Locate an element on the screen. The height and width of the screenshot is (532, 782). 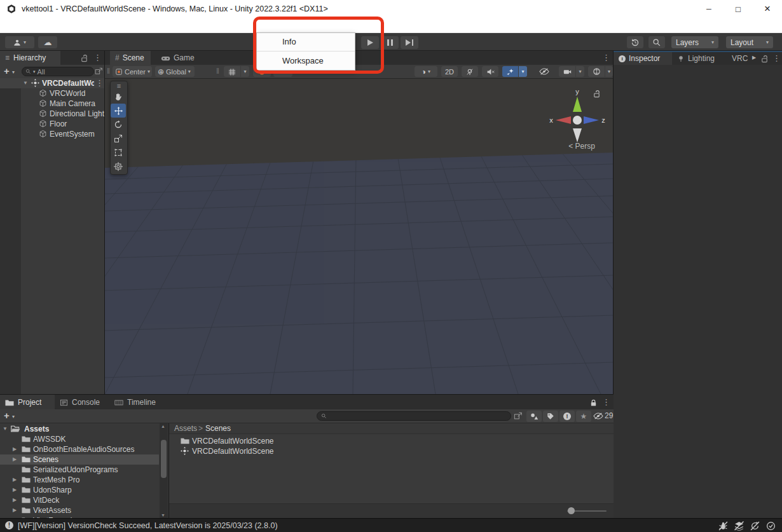
tree-item: ▶ UdonSharp is located at coordinates (79, 490).